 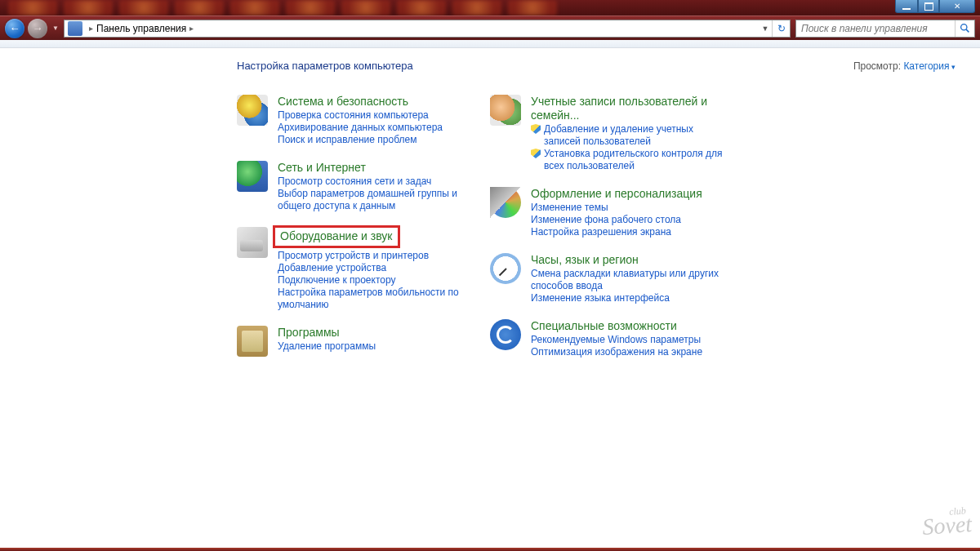 What do you see at coordinates (929, 66) in the screenshot?
I see `view-dropdown: Категория` at bounding box center [929, 66].